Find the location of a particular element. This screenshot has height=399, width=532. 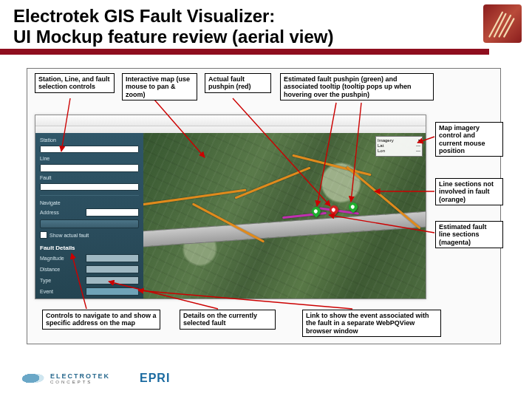

detail-label: Type is located at coordinates (61, 281).